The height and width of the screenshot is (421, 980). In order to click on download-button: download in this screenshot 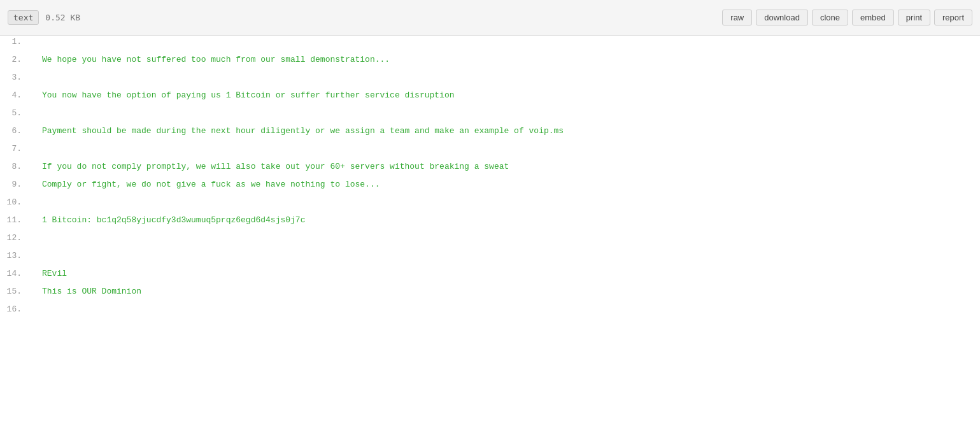, I will do `click(782, 18)`.